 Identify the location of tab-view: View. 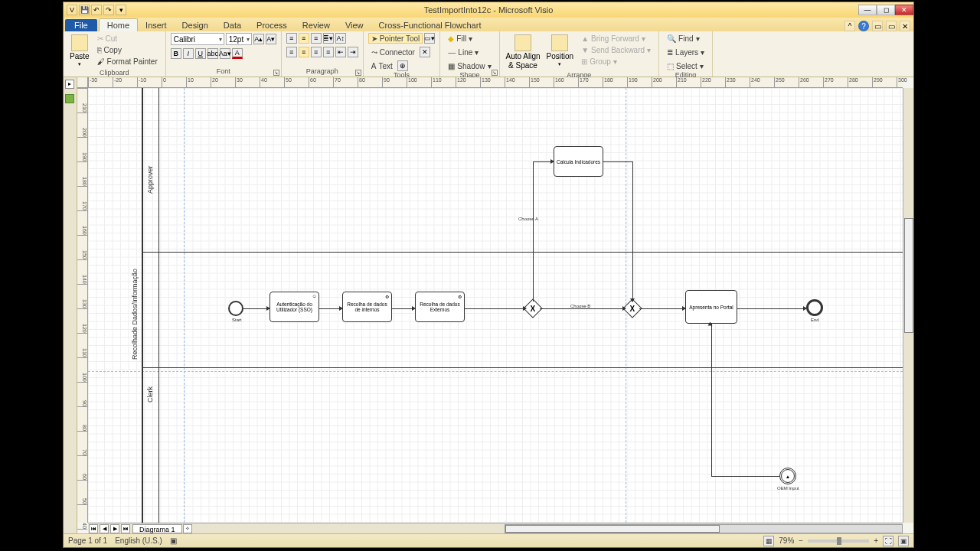
(354, 25).